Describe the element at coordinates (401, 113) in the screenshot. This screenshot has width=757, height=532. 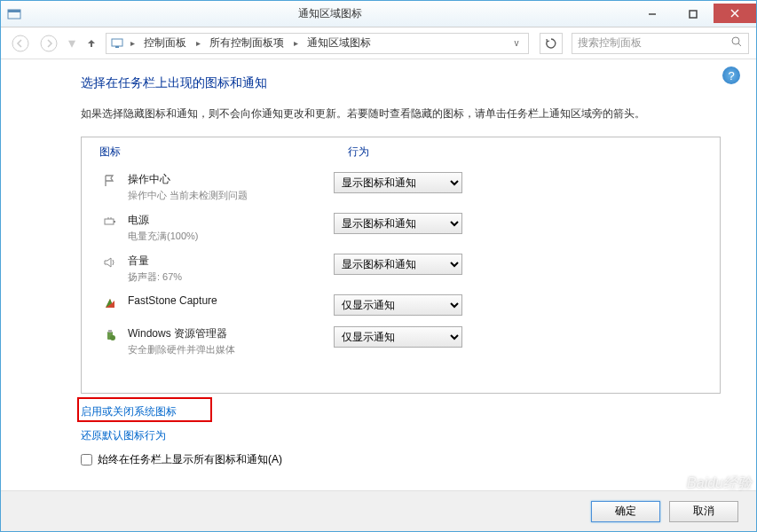
I see `page-description: 如果选择隐藏图标和通知，则不会向你通知更改和更新。若要随时查看隐藏的图标，请单击…` at that location.